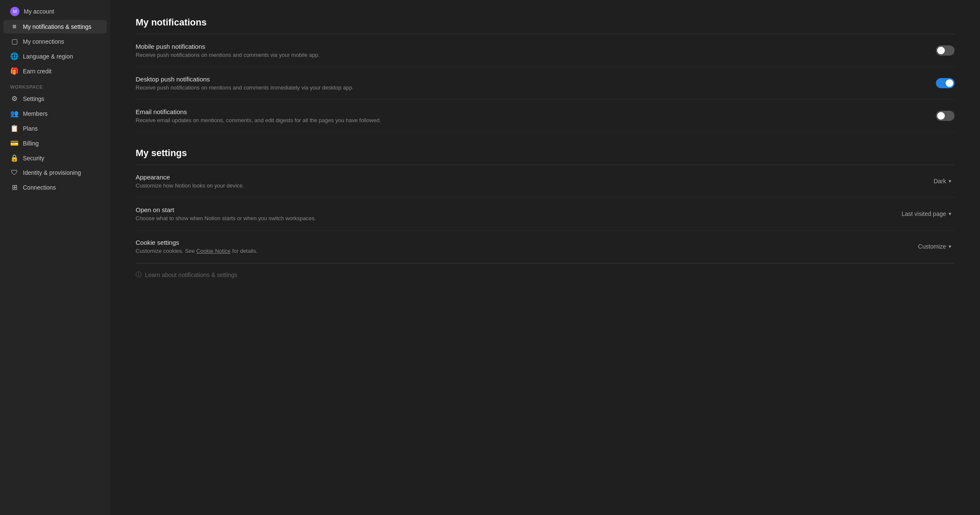 The height and width of the screenshot is (515, 980). I want to click on open-on-start-value: Last visited page, so click(924, 214).